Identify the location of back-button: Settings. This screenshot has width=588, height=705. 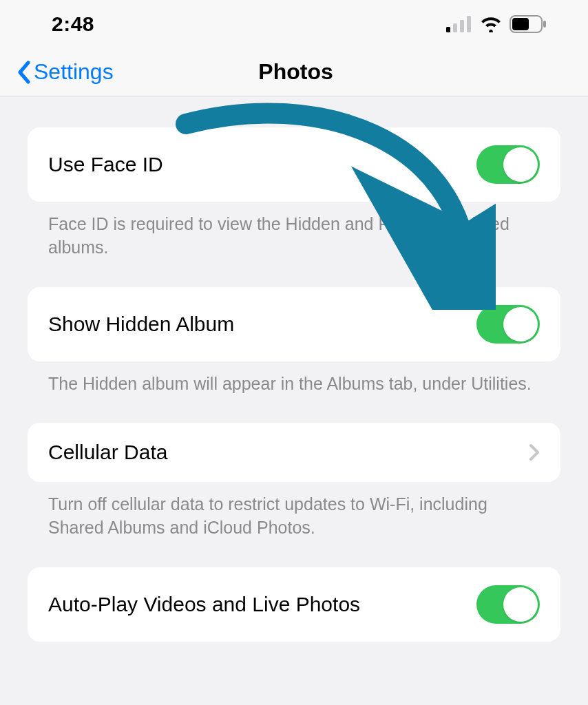
(65, 72).